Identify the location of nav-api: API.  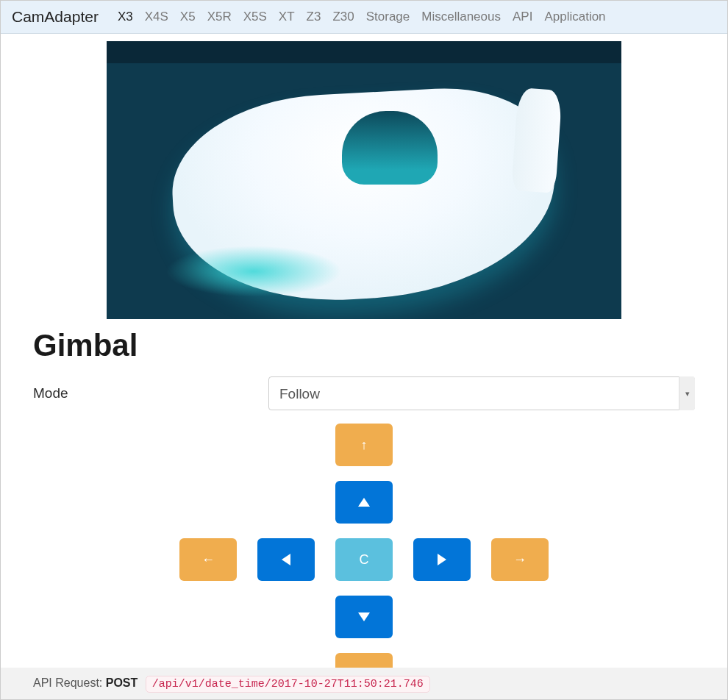
(522, 17).